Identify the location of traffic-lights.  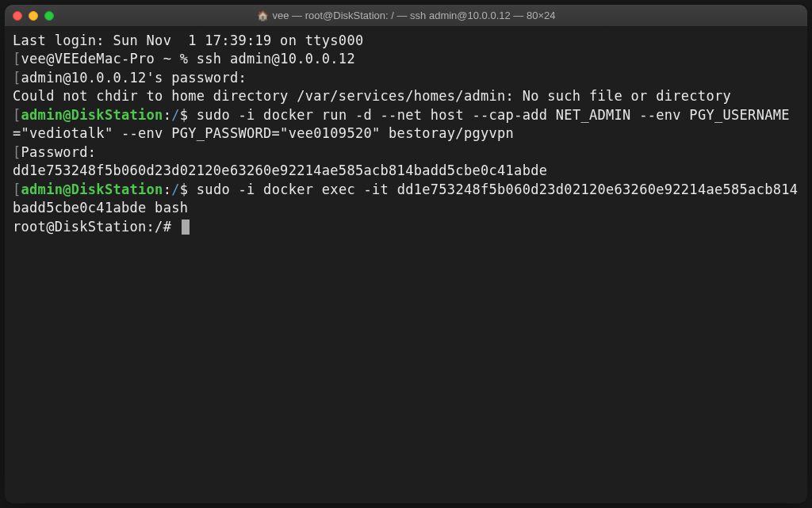
(33, 16).